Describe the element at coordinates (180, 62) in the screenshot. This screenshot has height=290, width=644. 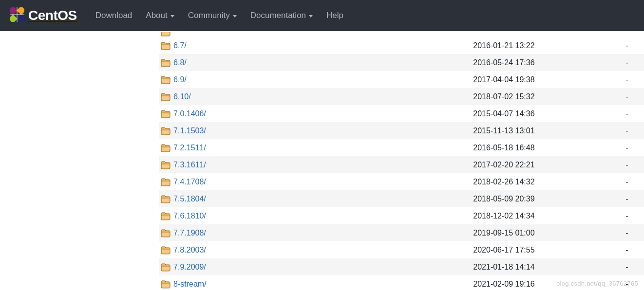
I see `directory-link: 6.8/` at that location.